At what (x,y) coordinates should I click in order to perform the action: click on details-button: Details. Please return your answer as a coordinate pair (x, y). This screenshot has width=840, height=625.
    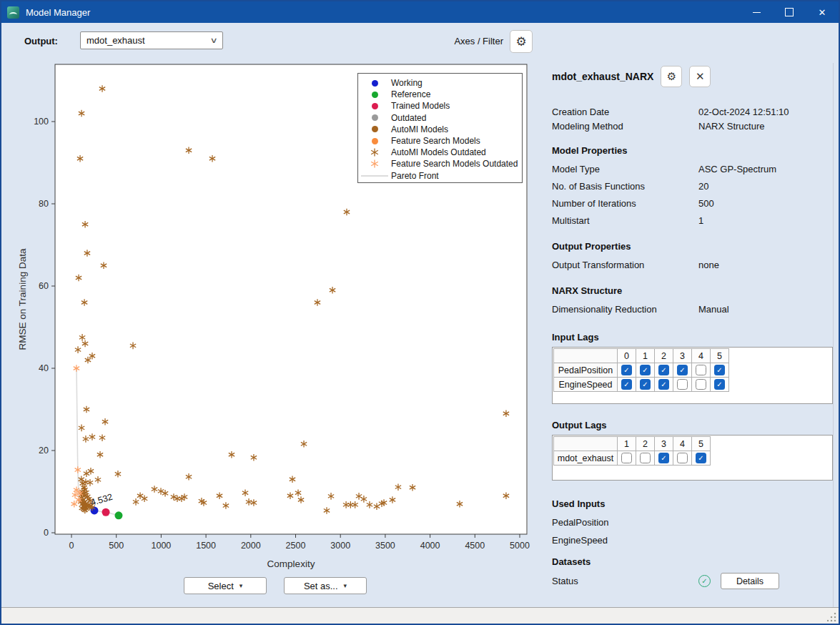
    Looking at the image, I should click on (750, 581).